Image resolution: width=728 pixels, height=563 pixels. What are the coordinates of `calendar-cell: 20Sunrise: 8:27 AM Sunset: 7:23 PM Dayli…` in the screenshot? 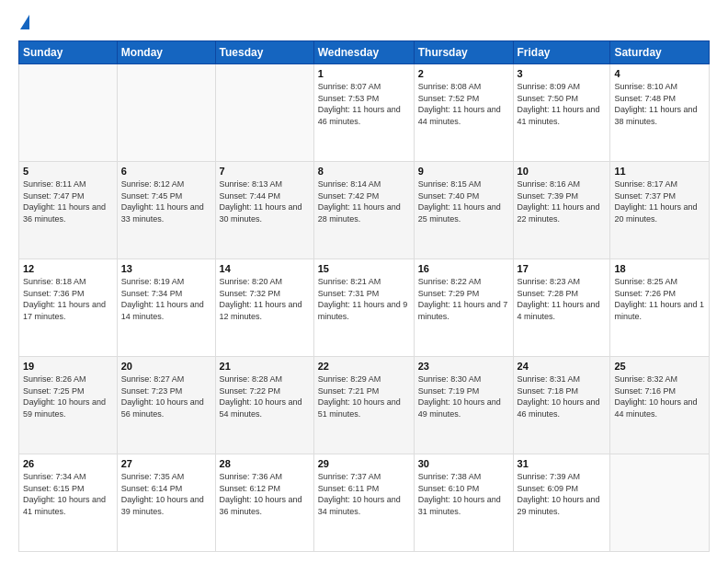 It's located at (165, 406).